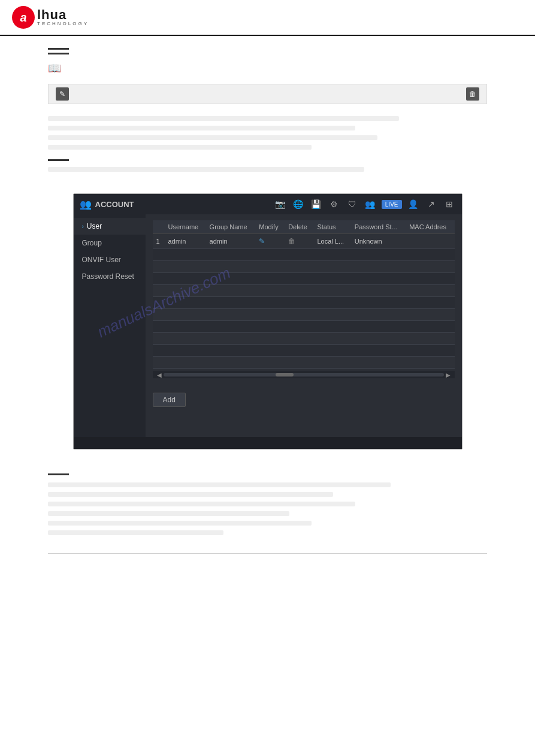  What do you see at coordinates (62, 94) in the screenshot?
I see `edit-icon-toolbar: ✎` at bounding box center [62, 94].